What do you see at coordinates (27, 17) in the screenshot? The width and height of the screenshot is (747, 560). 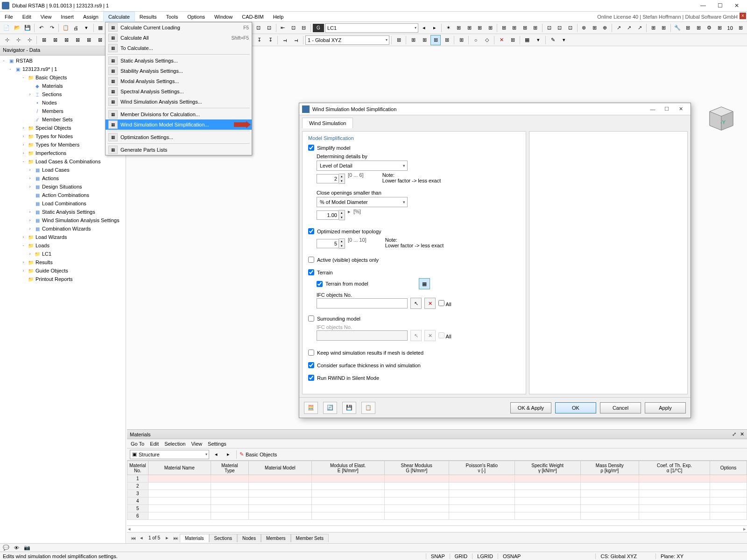 I see `menu-edit: Edit` at bounding box center [27, 17].